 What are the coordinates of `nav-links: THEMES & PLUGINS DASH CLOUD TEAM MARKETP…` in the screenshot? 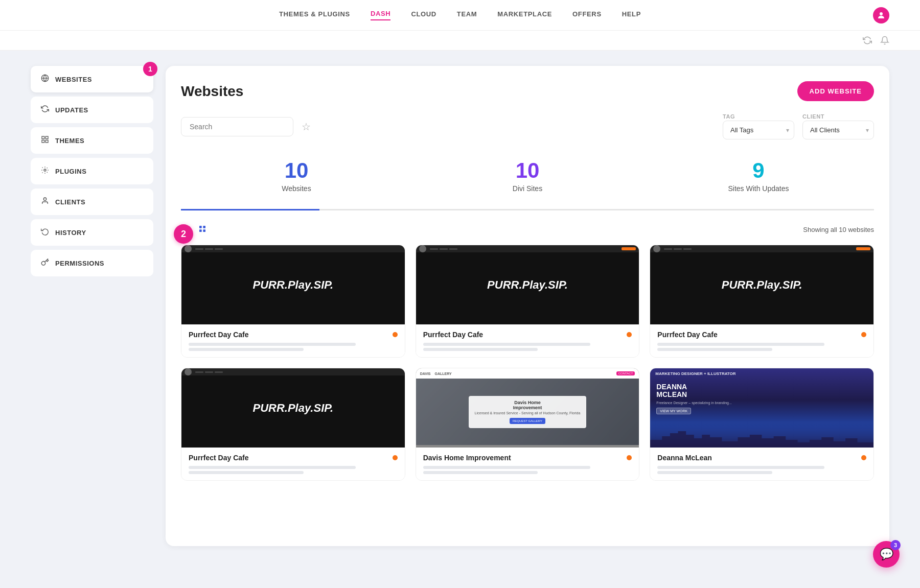 It's located at (460, 15).